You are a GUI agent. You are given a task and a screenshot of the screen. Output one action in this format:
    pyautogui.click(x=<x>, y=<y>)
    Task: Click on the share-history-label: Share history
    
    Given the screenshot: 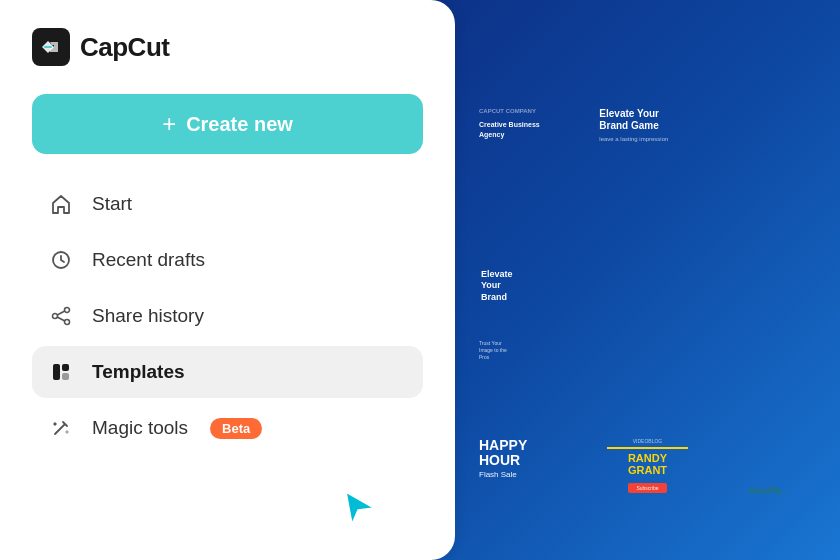 What is the action you would take?
    pyautogui.click(x=148, y=316)
    